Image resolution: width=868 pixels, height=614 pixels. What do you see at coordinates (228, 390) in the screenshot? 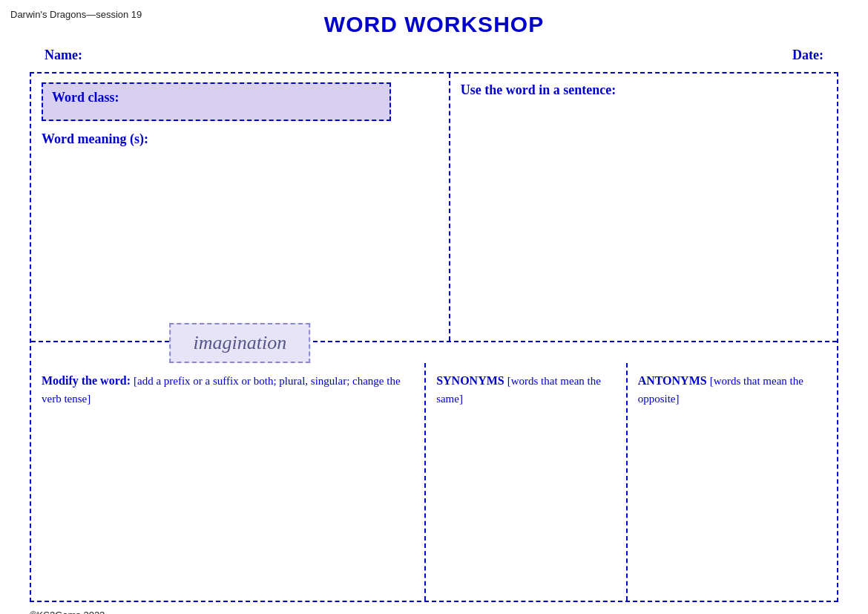
I see `modify-label: Modify the word: [add a prefix or a suff…` at bounding box center [228, 390].